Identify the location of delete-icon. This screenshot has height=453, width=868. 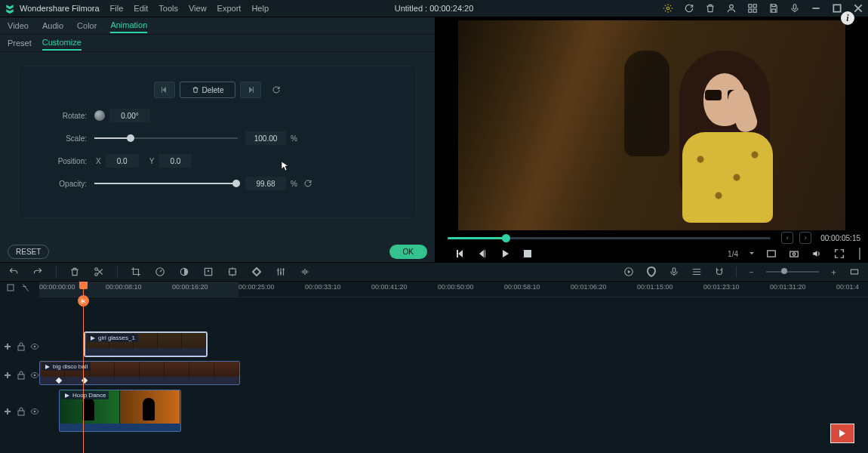
(75, 272).